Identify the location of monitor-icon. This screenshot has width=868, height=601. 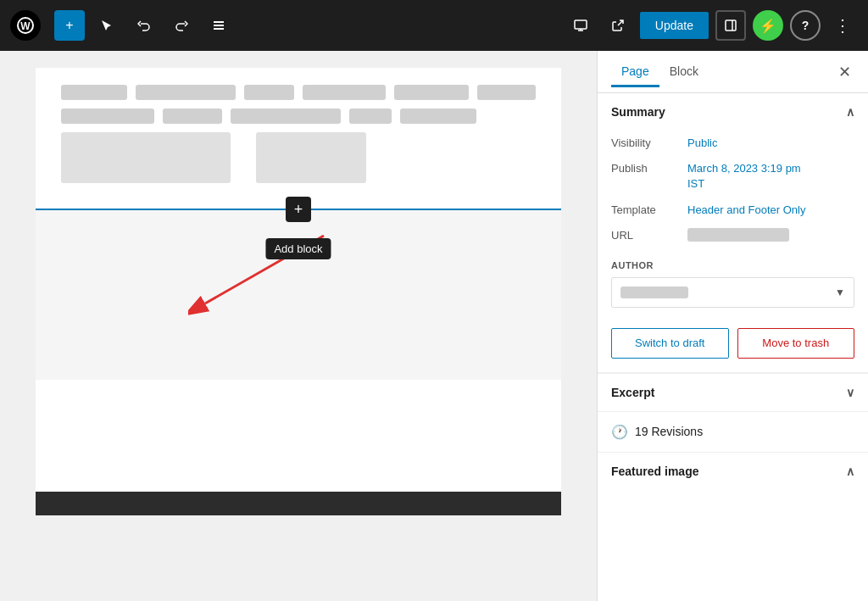
(581, 25).